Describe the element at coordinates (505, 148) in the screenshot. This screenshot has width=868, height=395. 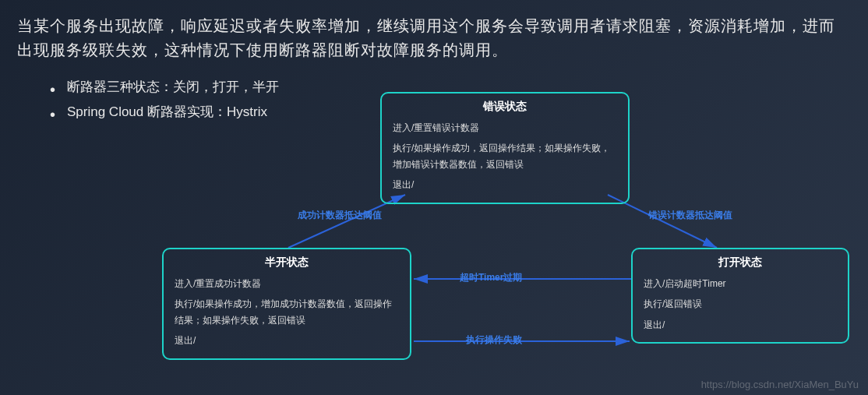
I see `state-error: 错误状态 进入/重置错误计数器 执行/如果操作成功，返回操作结果；如果操作失败，…` at that location.